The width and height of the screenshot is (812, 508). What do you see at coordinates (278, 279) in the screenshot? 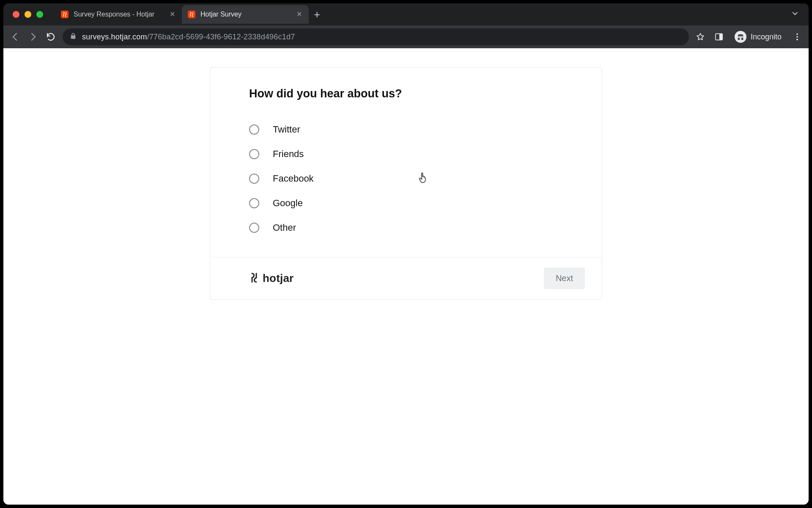
I see `hotjar-wordmark: hotjar` at bounding box center [278, 279].